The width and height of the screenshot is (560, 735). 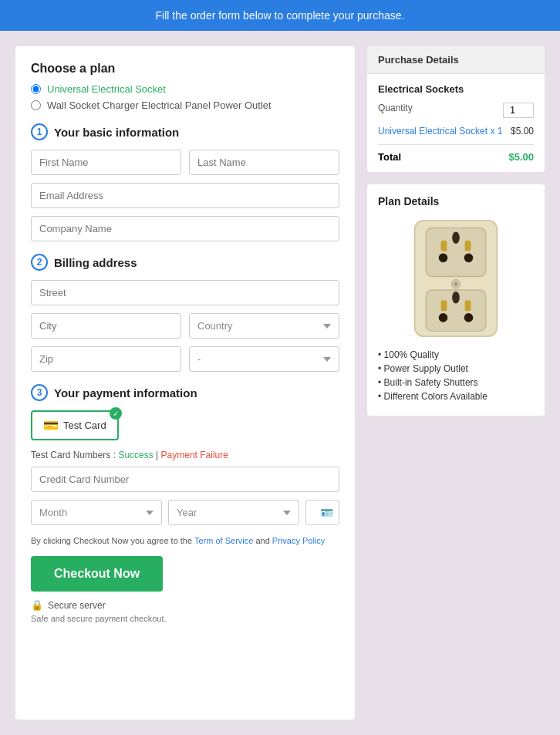 What do you see at coordinates (185, 393) in the screenshot?
I see `payment-heading: 3 Your payment information` at bounding box center [185, 393].